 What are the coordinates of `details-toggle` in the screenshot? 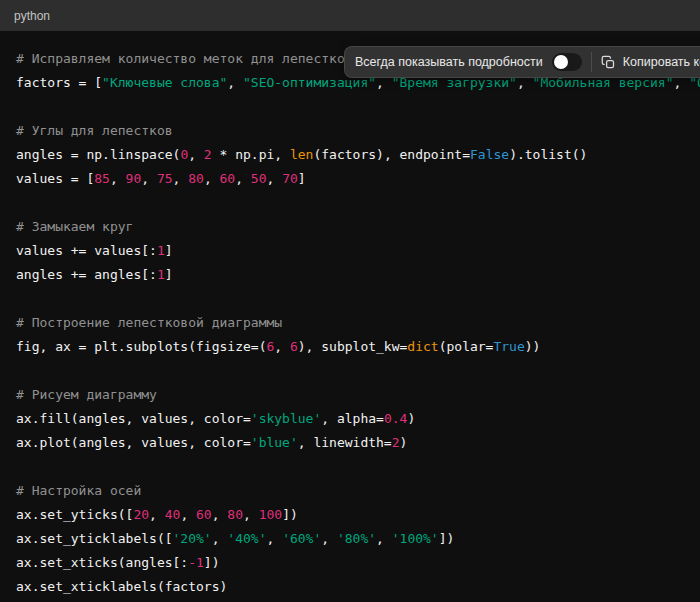 It's located at (567, 62).